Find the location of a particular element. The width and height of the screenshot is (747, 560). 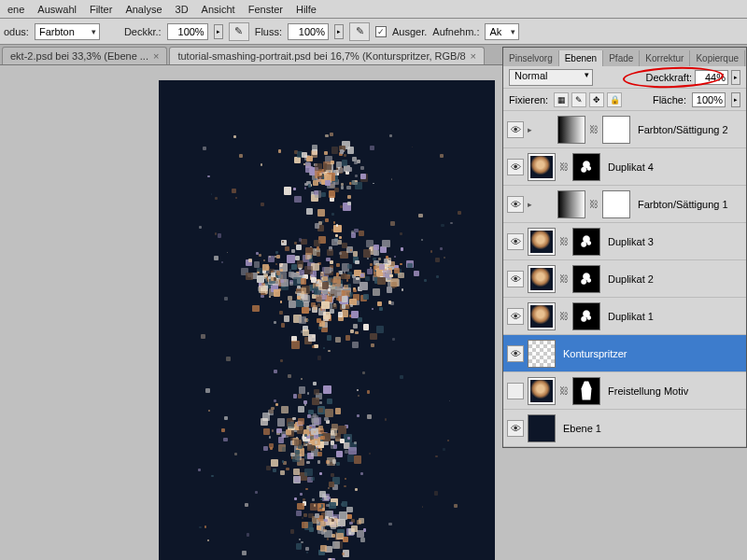

options-bar: odus: Farbton Deckkr.: 100% ▸ ✎ Fluss: 1… is located at coordinates (374, 32).